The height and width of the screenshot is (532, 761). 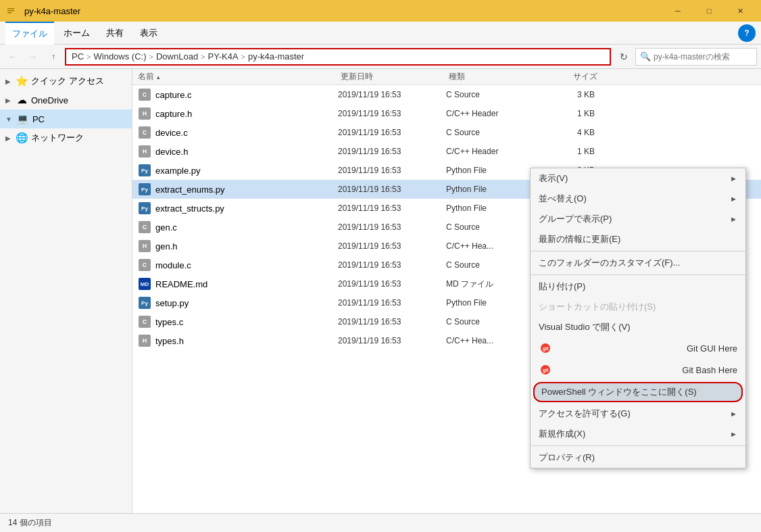 I want to click on ctx-powershell: PowerShell ウィンドウをここに開く(S), so click(x=638, y=392).